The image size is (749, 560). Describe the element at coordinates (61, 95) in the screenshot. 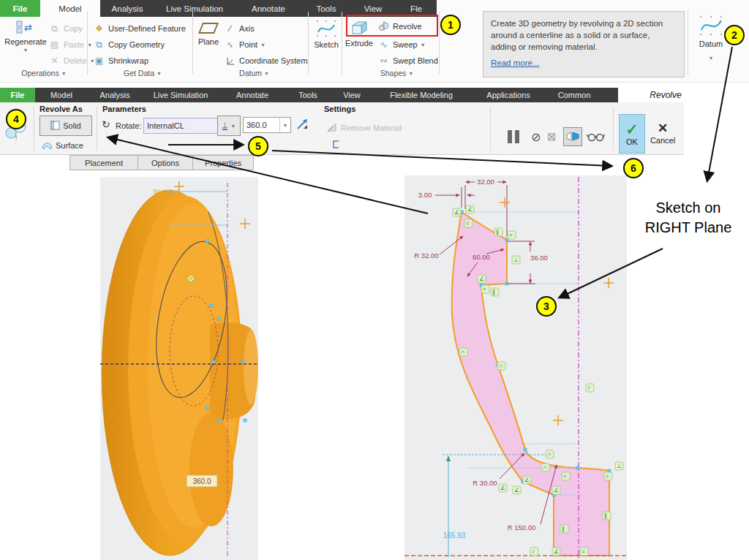

I see `tab2-model: Model` at that location.